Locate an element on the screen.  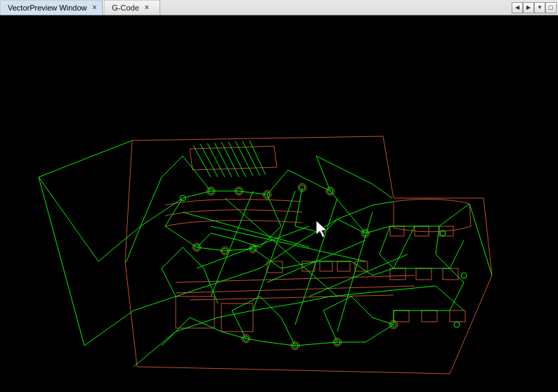
tab-g-code: G-Code × is located at coordinates (132, 7).